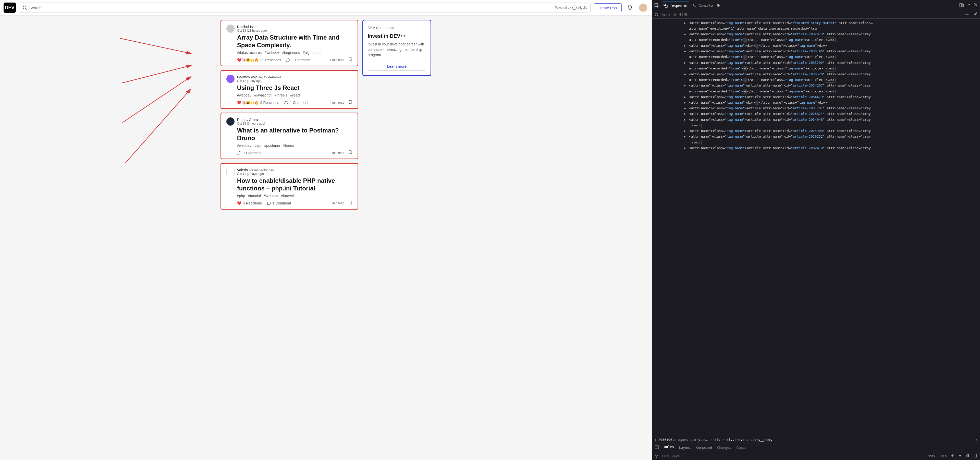  Describe the element at coordinates (943, 456) in the screenshot. I see `cls-toggle: .cls` at that location.